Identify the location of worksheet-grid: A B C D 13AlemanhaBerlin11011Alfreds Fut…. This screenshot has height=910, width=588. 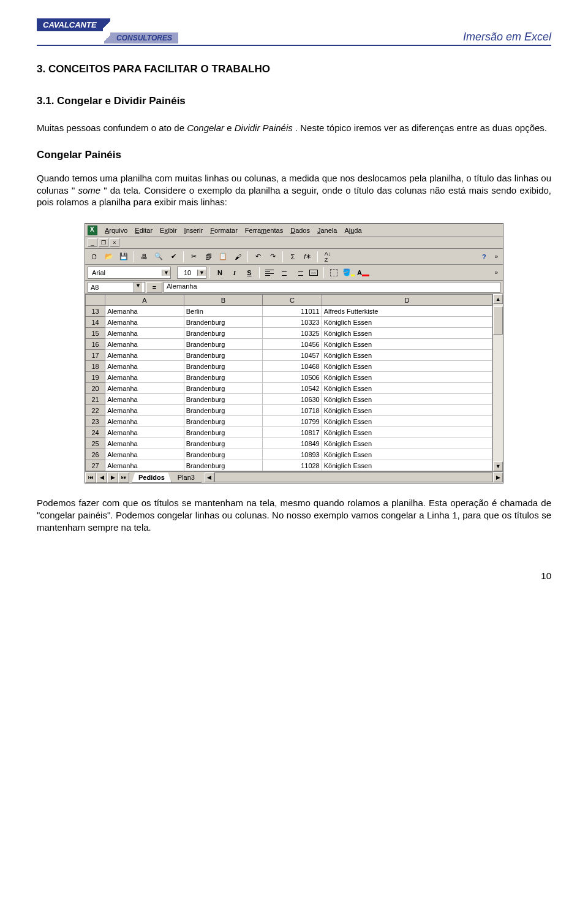
(289, 382).